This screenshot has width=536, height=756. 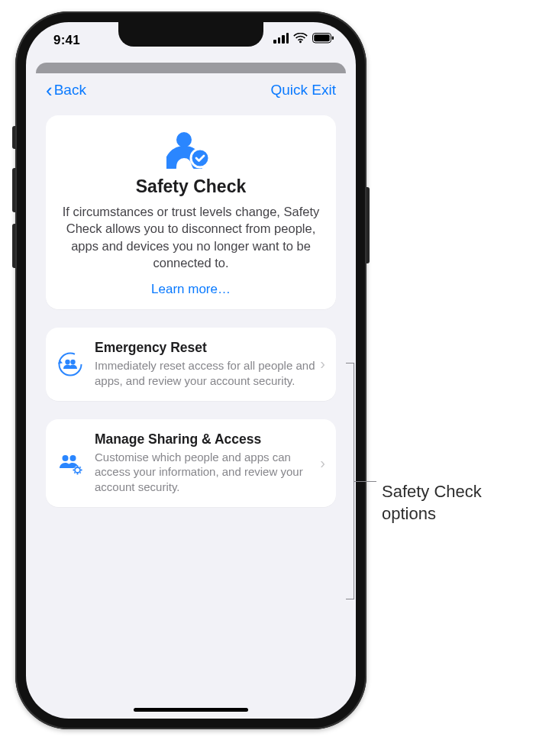 What do you see at coordinates (191, 463) in the screenshot?
I see `manage-sharing-option: Manage Sharing & Access Customise which …` at bounding box center [191, 463].